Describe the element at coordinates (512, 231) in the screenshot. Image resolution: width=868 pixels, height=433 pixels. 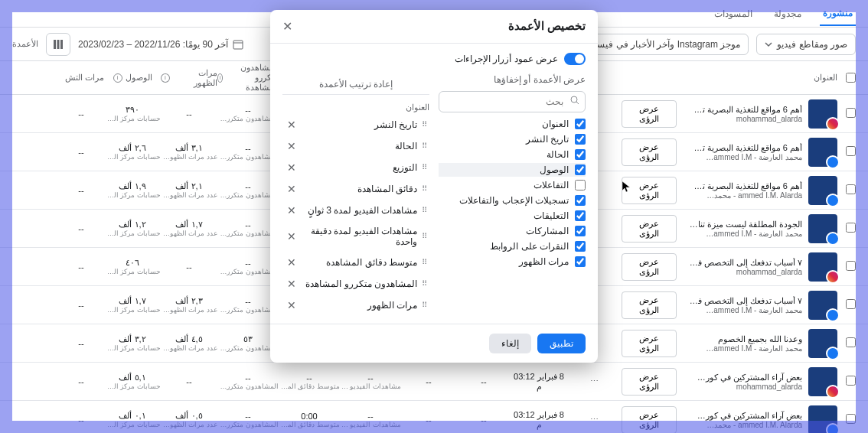
I see `column-check-item: المشاركات` at that location.